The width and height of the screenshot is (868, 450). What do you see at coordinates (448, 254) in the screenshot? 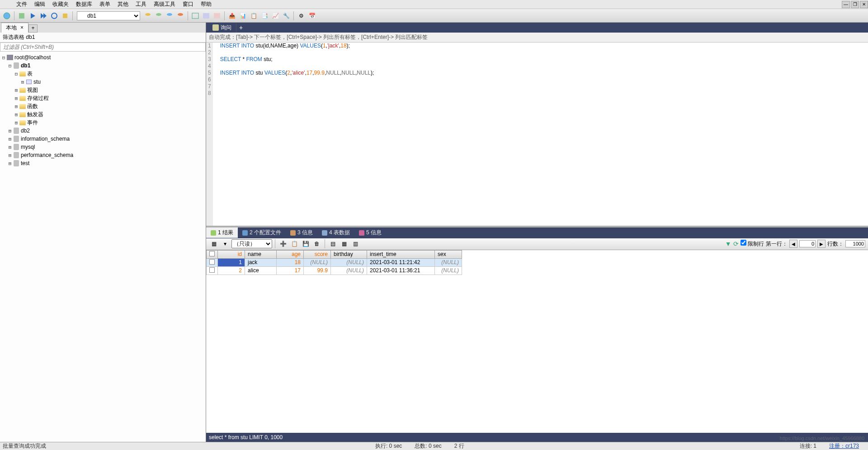
I see `col-sex: sex` at bounding box center [448, 254].